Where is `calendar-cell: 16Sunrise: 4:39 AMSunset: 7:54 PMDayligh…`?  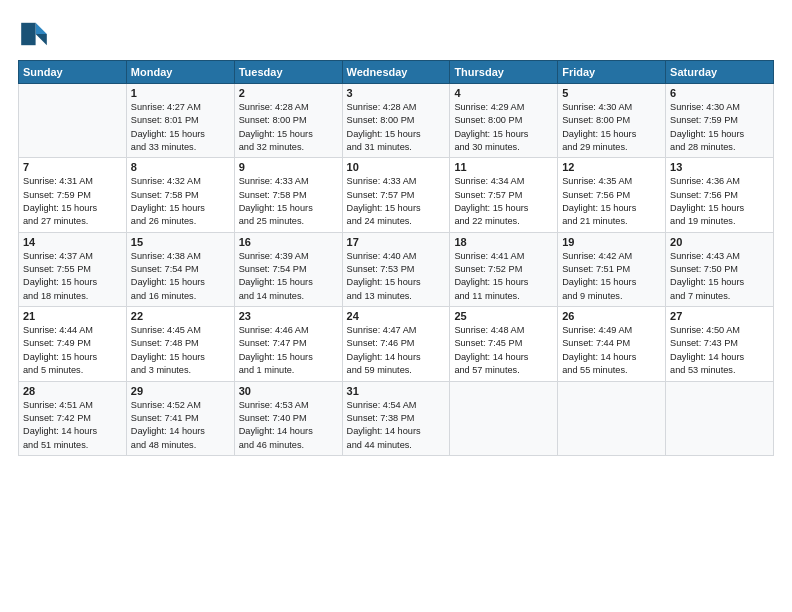 calendar-cell: 16Sunrise: 4:39 AMSunset: 7:54 PMDayligh… is located at coordinates (288, 269).